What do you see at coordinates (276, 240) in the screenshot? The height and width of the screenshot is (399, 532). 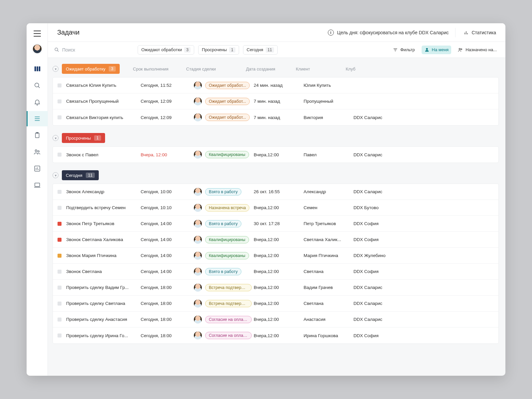 I see `table-row: Звонок Светлана ХаликоваСегодня, 14:00Кв…` at bounding box center [276, 240].